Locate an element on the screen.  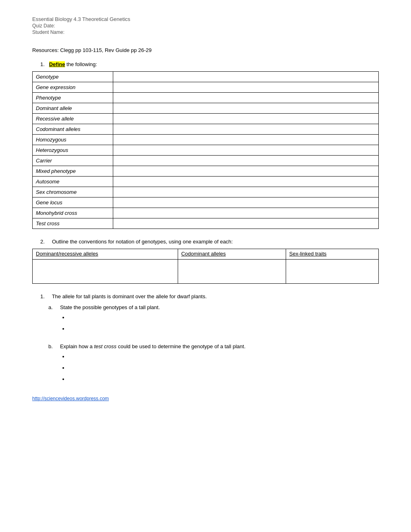
term-cell: Carrier is located at coordinates (73, 161).